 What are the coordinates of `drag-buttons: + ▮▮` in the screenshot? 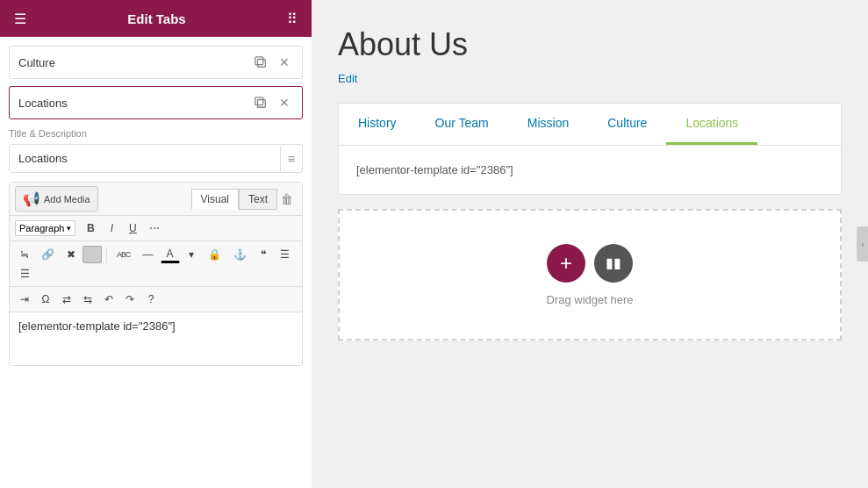 It's located at (590, 263).